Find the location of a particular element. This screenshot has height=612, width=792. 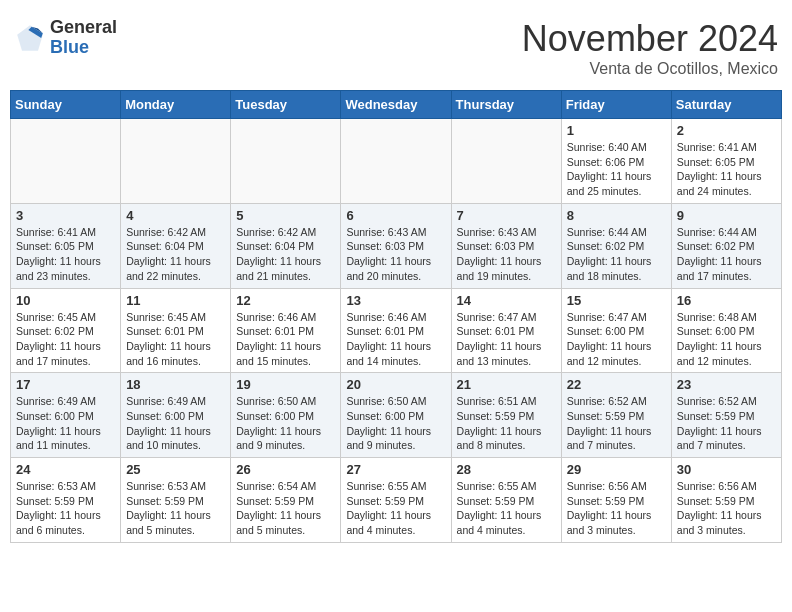

calendar-day-cell: 15Sunrise: 6:47 AM Sunset: 6:00 PM Dayli… is located at coordinates (616, 330).